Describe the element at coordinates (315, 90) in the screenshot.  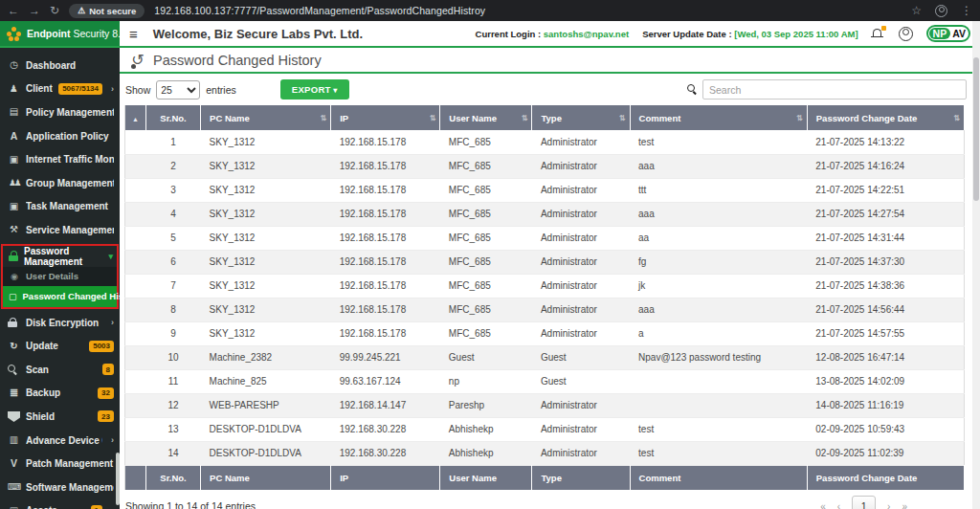
I see `export-button: EXPORT` at that location.